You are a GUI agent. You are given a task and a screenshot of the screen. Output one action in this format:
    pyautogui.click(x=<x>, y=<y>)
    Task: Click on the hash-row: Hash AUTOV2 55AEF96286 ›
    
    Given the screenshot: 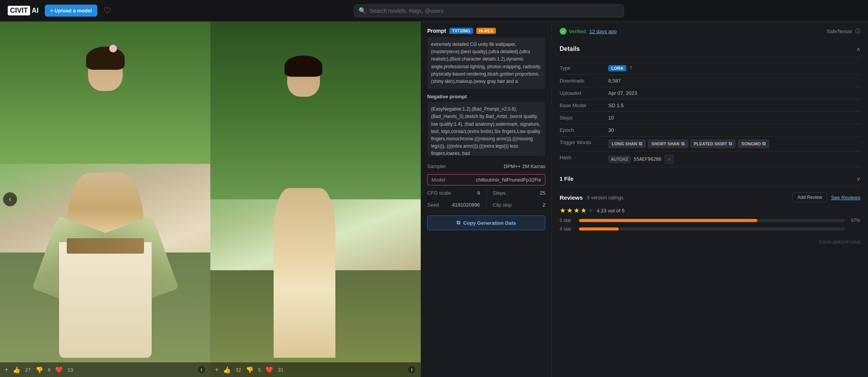 What is the action you would take?
    pyautogui.click(x=710, y=160)
    